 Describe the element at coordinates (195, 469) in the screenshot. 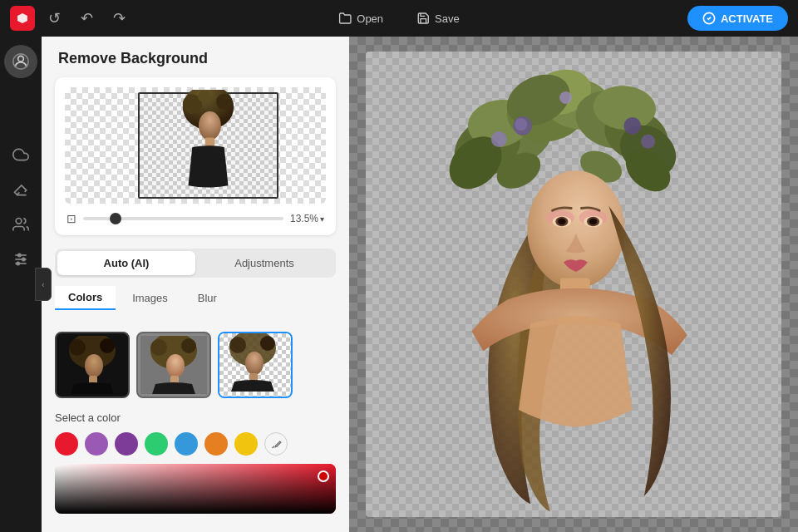

I see `color-section: Select a color` at that location.